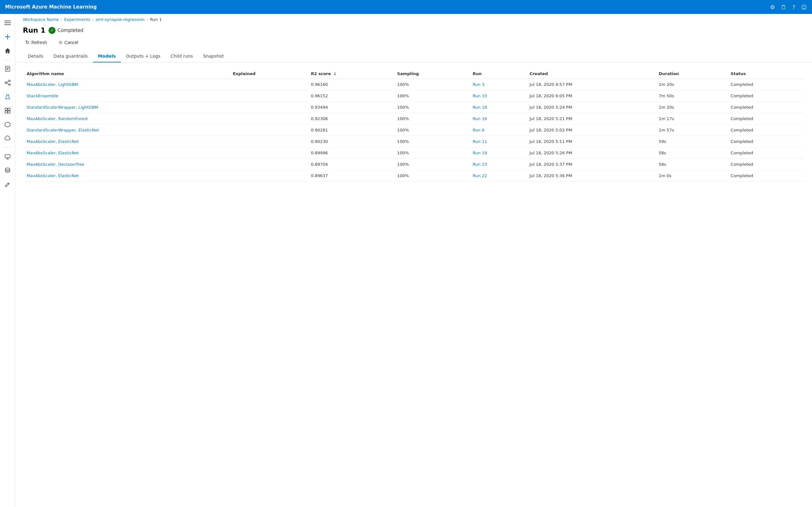  Describe the element at coordinates (126, 74) in the screenshot. I see `col-algorithm: Algorithm name` at that location.